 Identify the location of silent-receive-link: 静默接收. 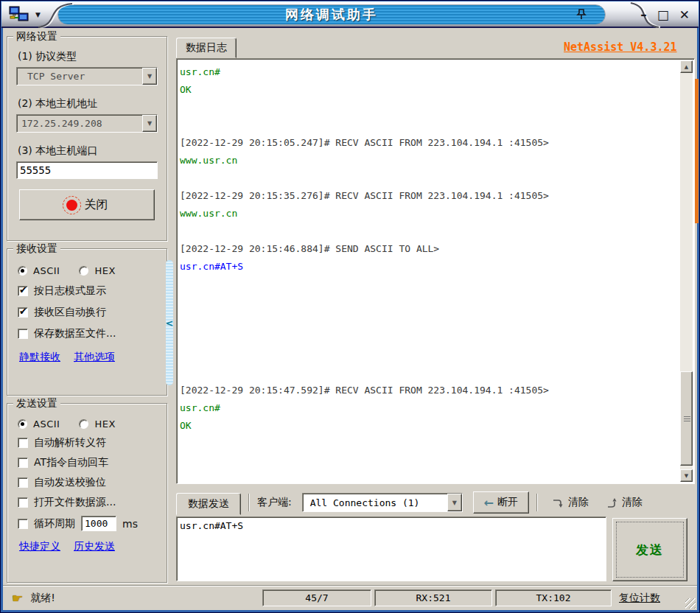
(40, 357).